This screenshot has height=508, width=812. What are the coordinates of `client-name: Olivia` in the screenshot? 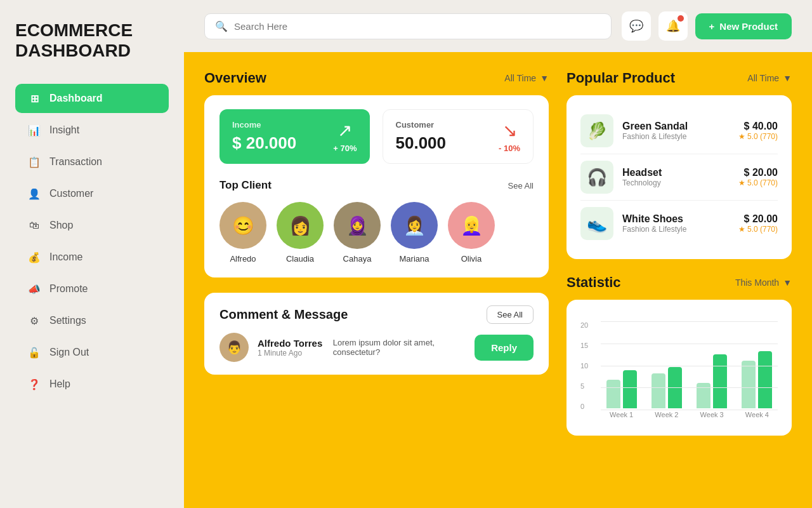 It's located at (472, 259).